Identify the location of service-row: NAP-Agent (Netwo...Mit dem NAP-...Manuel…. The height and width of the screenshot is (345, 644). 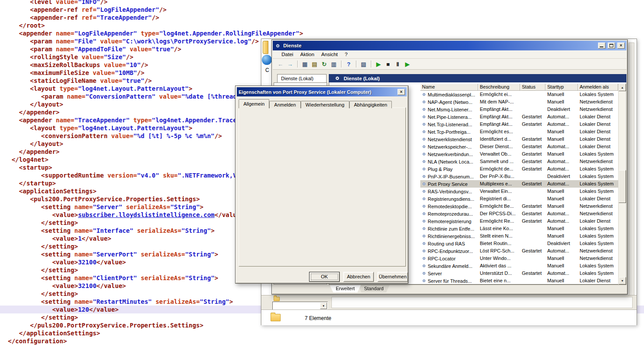
(519, 102).